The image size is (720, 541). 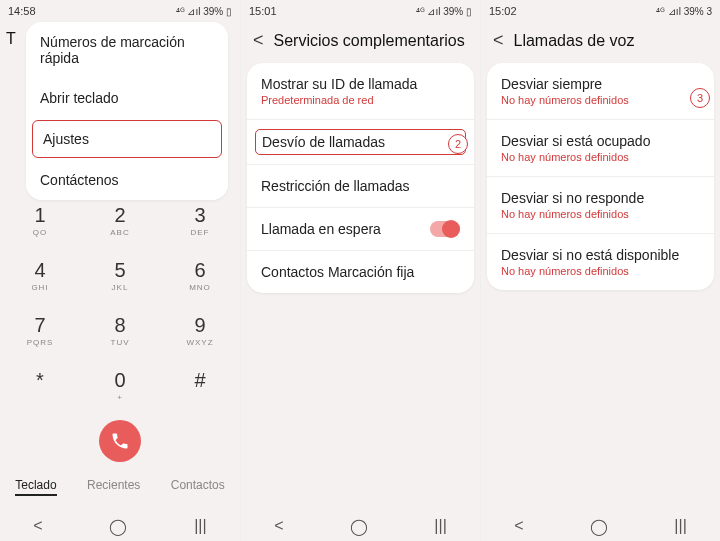 I want to click on menu-settings: Ajustes, so click(x=127, y=139).